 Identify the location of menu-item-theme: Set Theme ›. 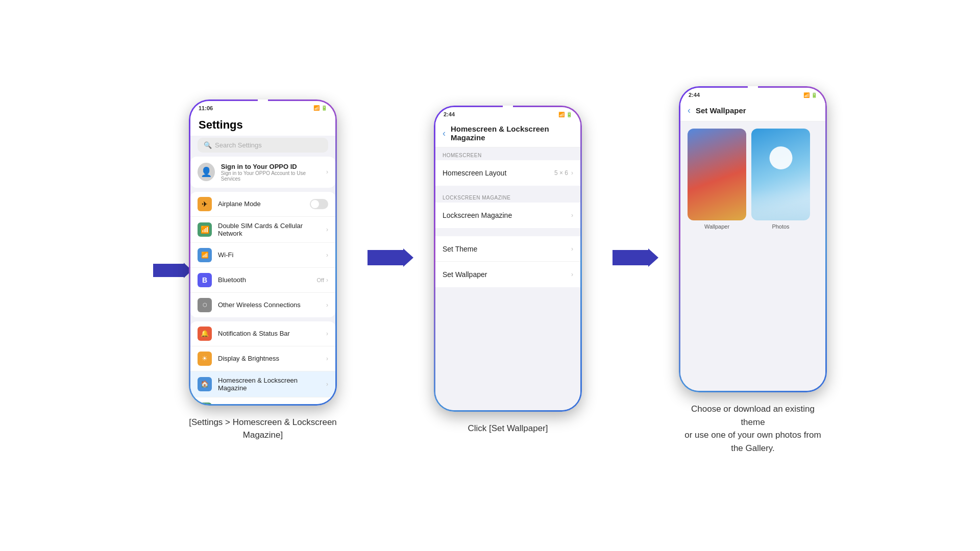
(508, 249).